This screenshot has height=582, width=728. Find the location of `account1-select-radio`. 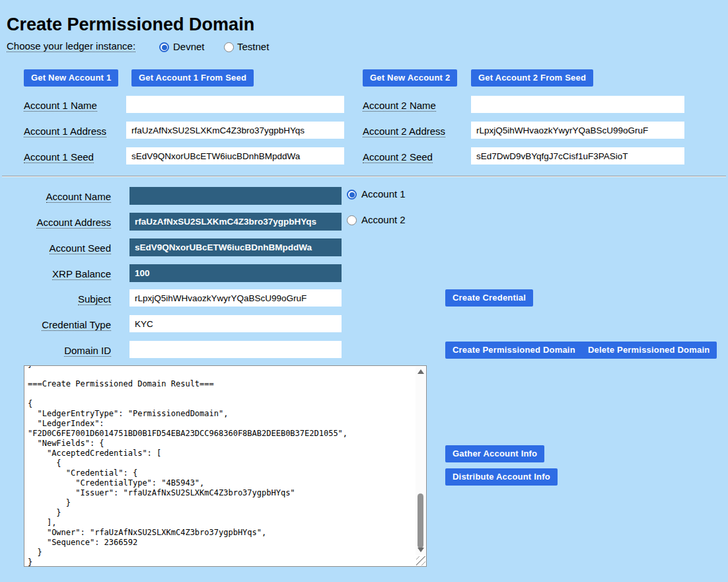

account1-select-radio is located at coordinates (351, 194).